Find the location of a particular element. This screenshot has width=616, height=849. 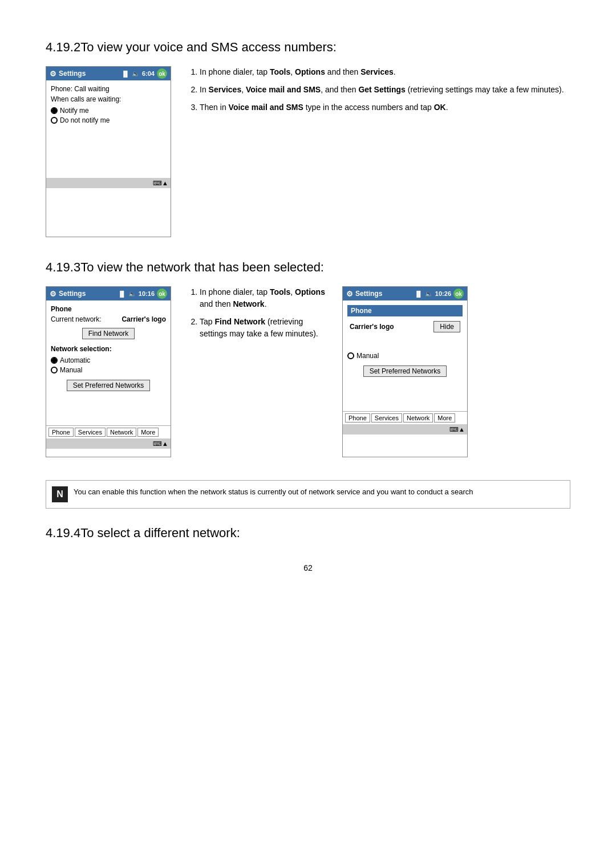

footer-tab-phone-left: Phone is located at coordinates (61, 432).